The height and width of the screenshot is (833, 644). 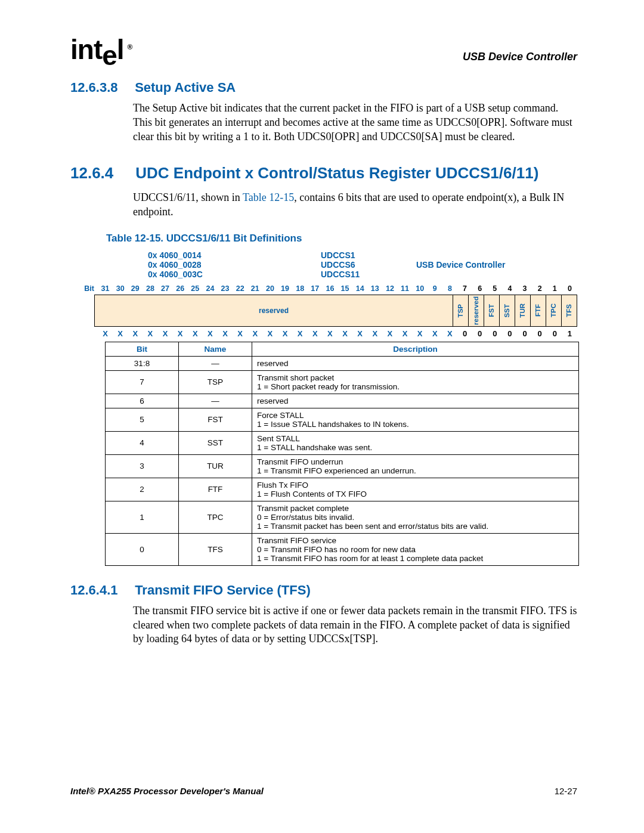 I want to click on bit-num: 21, so click(x=255, y=289).